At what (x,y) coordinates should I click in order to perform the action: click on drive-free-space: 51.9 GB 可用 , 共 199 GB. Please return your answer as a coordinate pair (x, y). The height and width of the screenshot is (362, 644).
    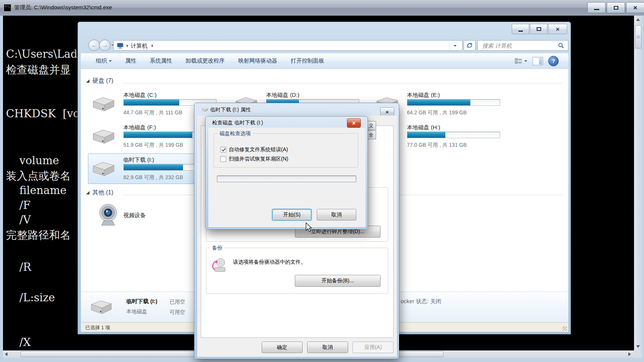
    Looking at the image, I should click on (153, 145).